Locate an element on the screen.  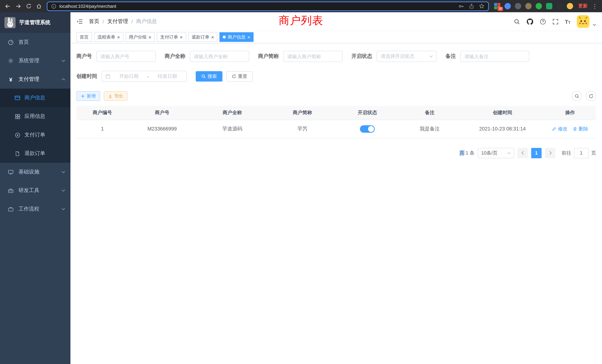
extension-badge: 10 is located at coordinates (500, 9).